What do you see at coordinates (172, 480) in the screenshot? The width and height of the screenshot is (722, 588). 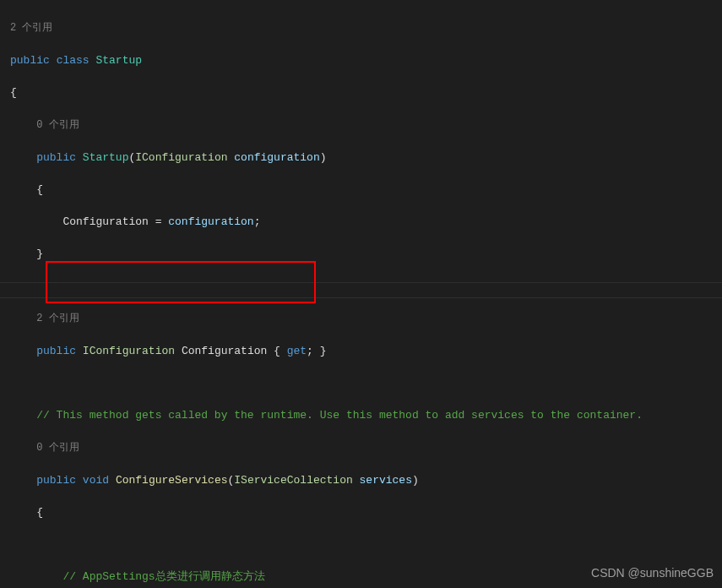 I see `method-name: ConfigureServices` at bounding box center [172, 480].